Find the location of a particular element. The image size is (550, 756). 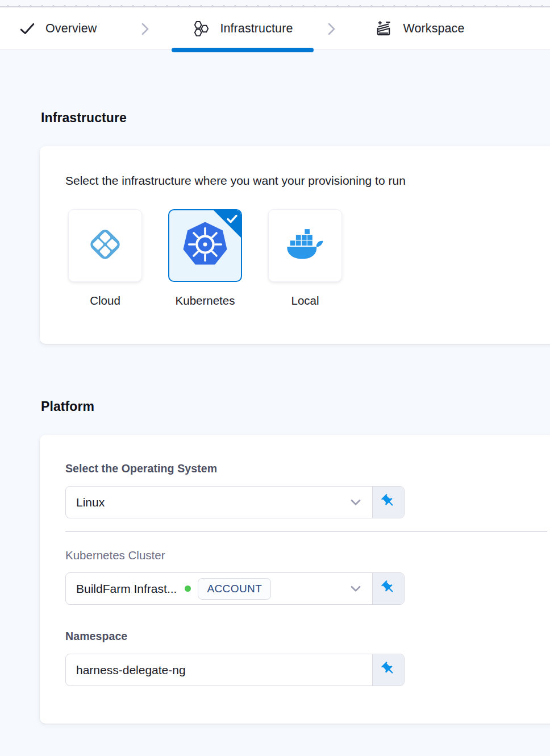

step-overview-label: Overview is located at coordinates (71, 28).